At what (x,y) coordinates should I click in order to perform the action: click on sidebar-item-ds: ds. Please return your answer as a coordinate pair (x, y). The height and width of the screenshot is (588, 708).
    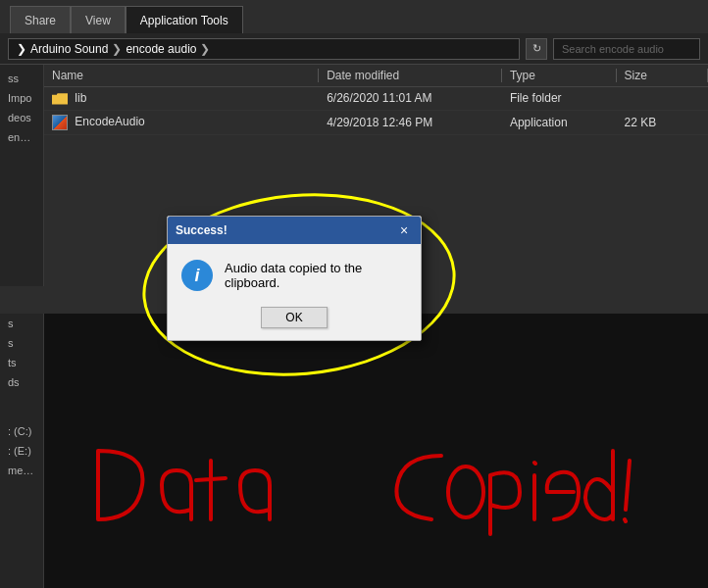
    Looking at the image, I should click on (22, 382).